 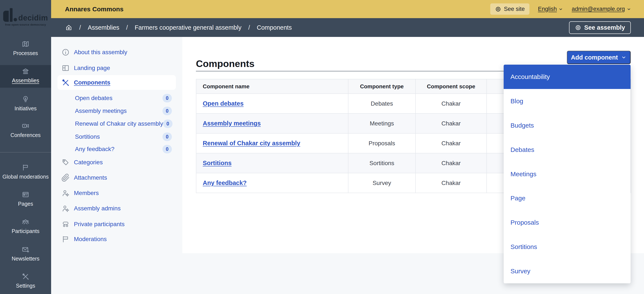 I want to click on info-icon, so click(x=66, y=52).